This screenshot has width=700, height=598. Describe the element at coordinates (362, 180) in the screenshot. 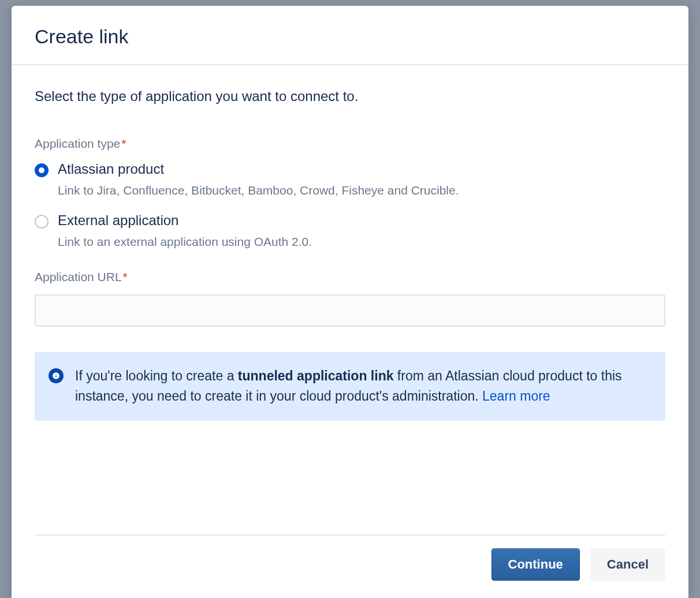

I see `radio-content: Atlassian product Link to Jira, Confluen…` at that location.